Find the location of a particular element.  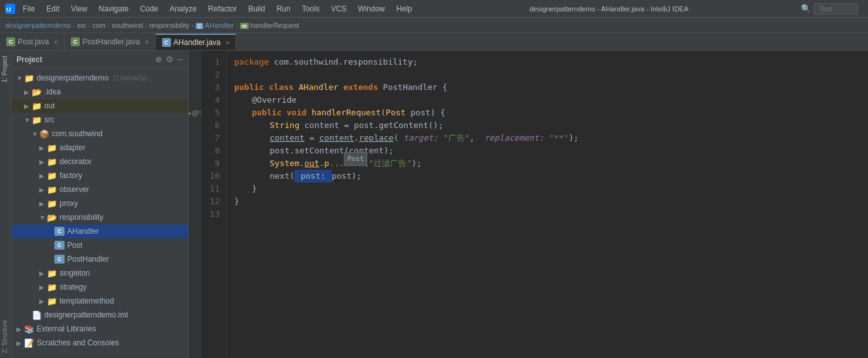

breadcrumb-item-southwind: southwind is located at coordinates (127, 25).